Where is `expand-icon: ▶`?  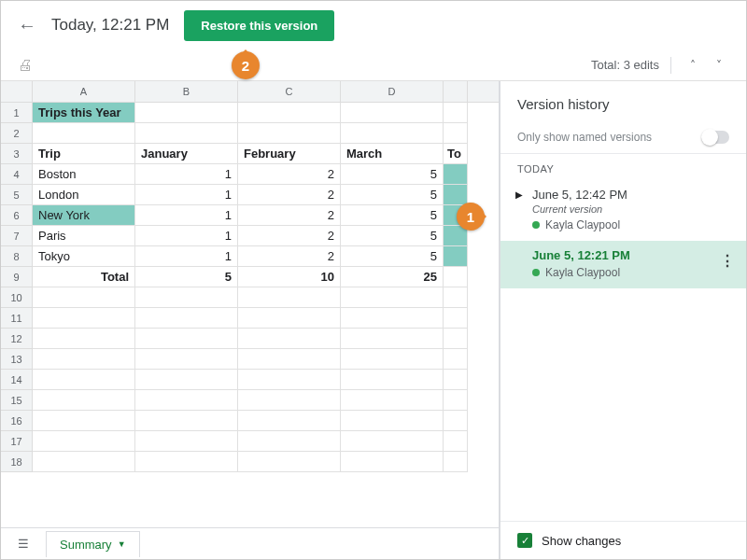 expand-icon: ▶ is located at coordinates (519, 194).